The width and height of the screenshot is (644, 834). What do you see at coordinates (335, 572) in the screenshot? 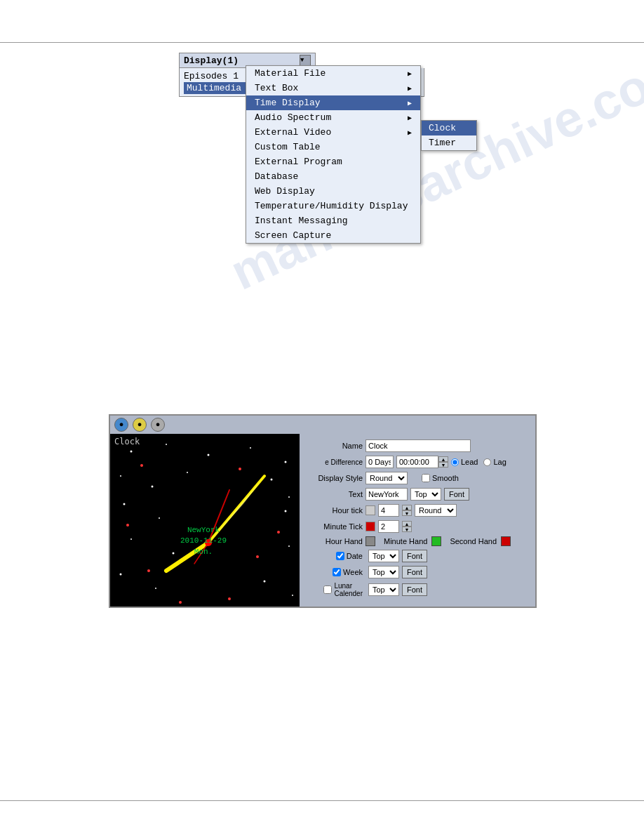
I see `week-checkbox-label: Week` at bounding box center [335, 572].